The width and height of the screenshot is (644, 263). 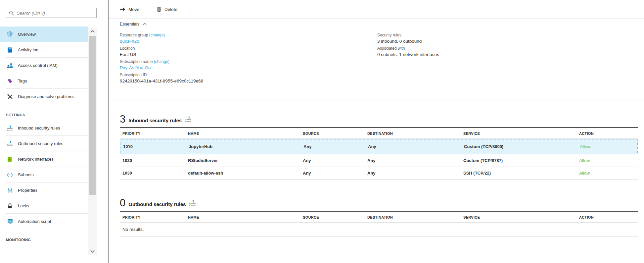 What do you see at coordinates (44, 81) in the screenshot?
I see `sidebar-item-tags: Tags` at bounding box center [44, 81].